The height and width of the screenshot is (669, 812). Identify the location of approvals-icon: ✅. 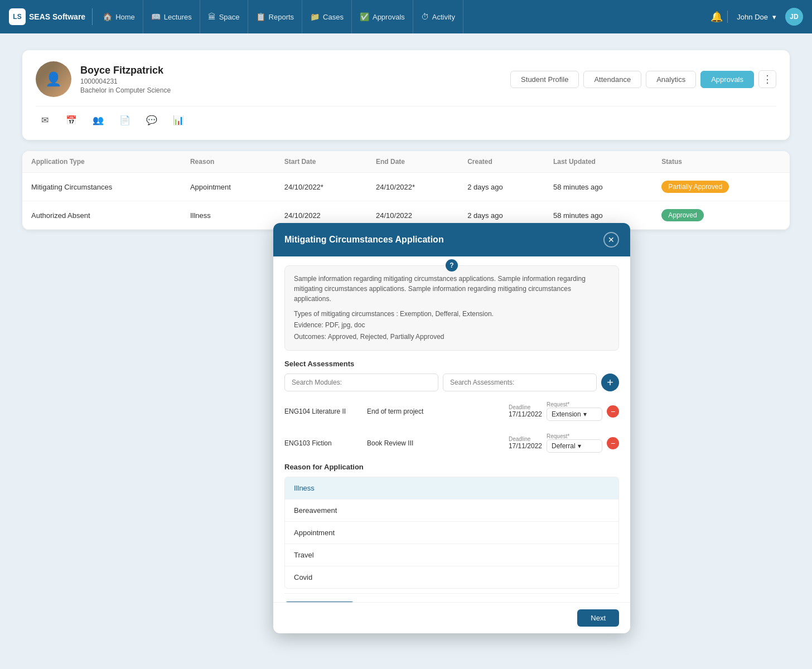
(365, 17).